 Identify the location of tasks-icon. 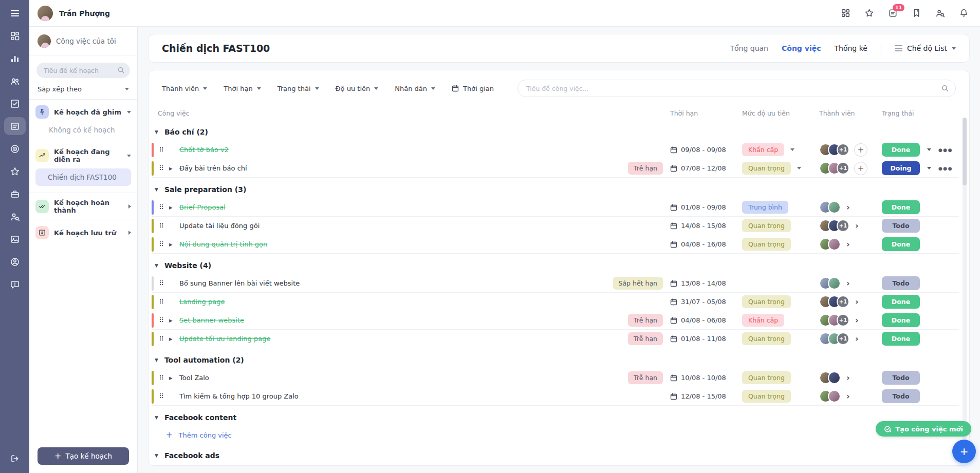
(15, 104).